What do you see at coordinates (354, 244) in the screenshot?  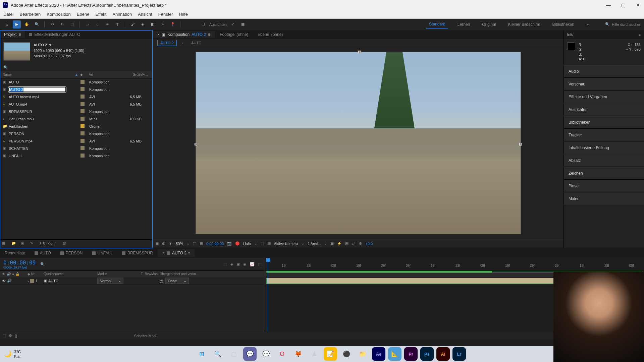 I see `flowchart-icon: ⿻` at bounding box center [354, 244].